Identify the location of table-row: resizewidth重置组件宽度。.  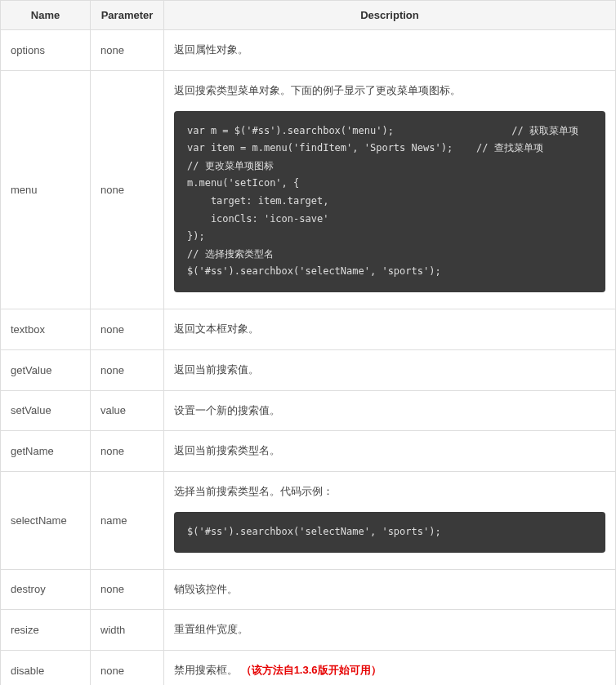
(309, 630).